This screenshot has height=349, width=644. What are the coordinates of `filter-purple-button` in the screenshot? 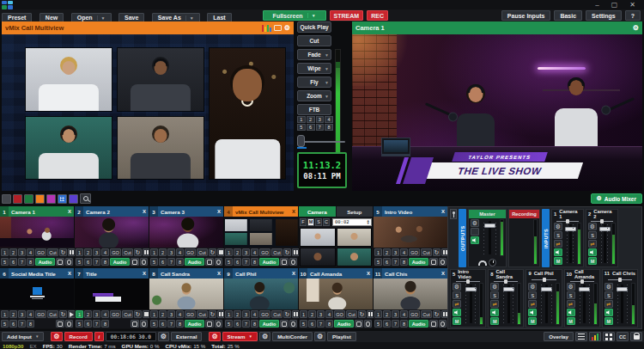 It's located at (74, 199).